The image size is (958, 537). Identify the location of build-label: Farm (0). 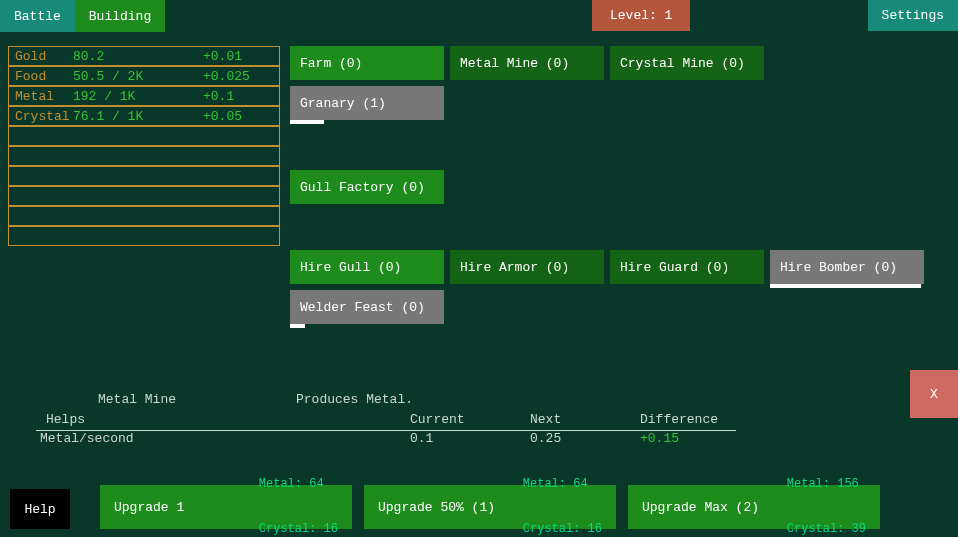
(331, 64).